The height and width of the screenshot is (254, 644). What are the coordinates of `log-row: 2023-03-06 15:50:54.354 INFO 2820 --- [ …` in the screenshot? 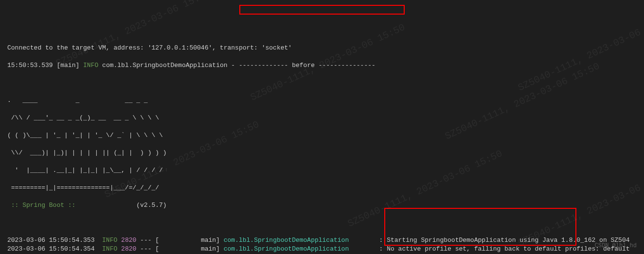 It's located at (322, 249).